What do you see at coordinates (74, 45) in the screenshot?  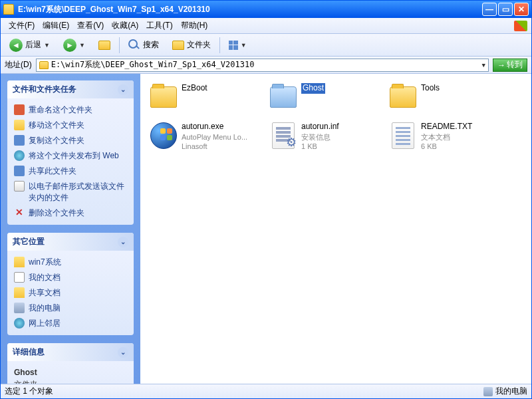 I see `forward-button: ► ▼` at bounding box center [74, 45].